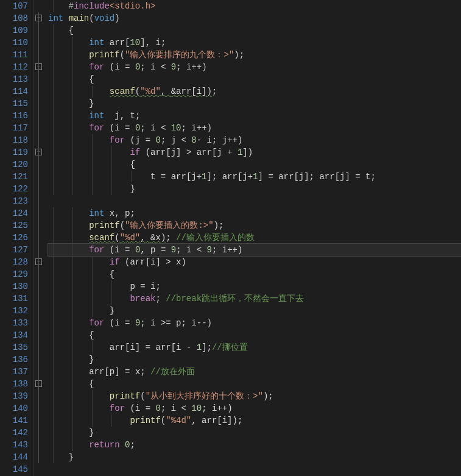 This screenshot has width=461, height=476. I want to click on code-line: t = arr[j+1]; arr[j+1] = arr[j]; arr[j] …, so click(255, 177).